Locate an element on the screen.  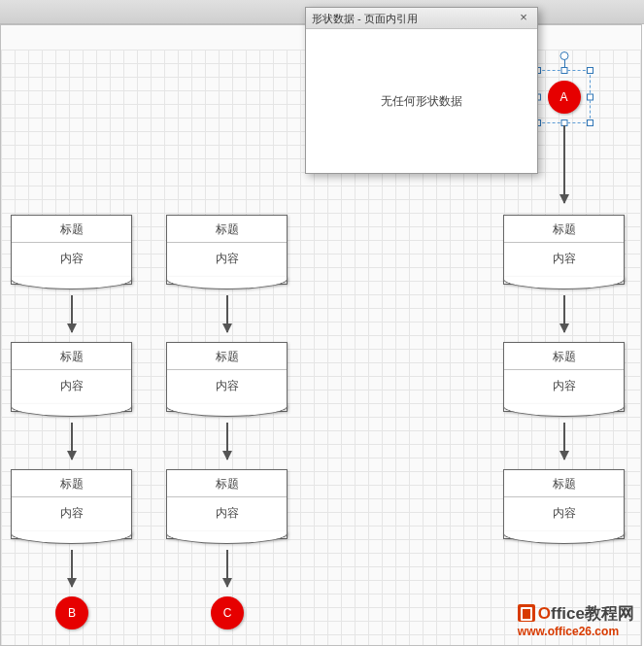
office-icon is located at coordinates (526, 613).